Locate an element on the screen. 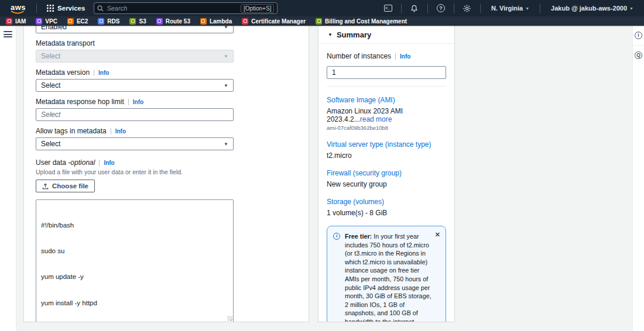 This screenshot has width=644, height=331. favorite-label: Billing and Cost Management is located at coordinates (366, 21).